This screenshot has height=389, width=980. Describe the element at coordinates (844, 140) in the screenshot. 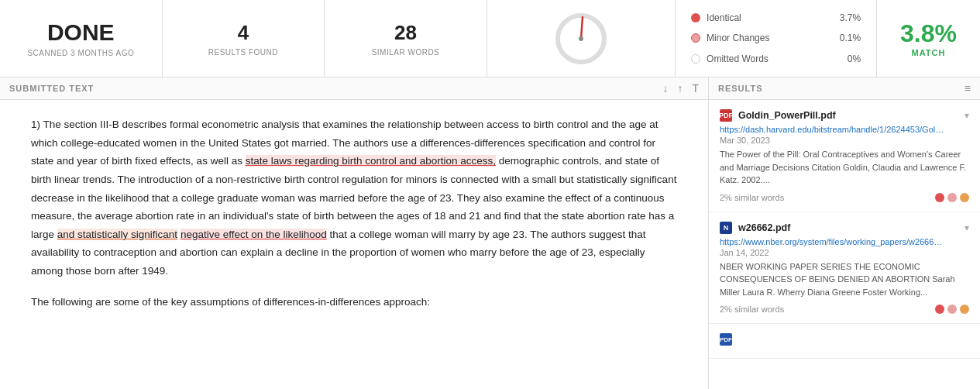

I see `result-1-date: Mar 30, 2023` at that location.